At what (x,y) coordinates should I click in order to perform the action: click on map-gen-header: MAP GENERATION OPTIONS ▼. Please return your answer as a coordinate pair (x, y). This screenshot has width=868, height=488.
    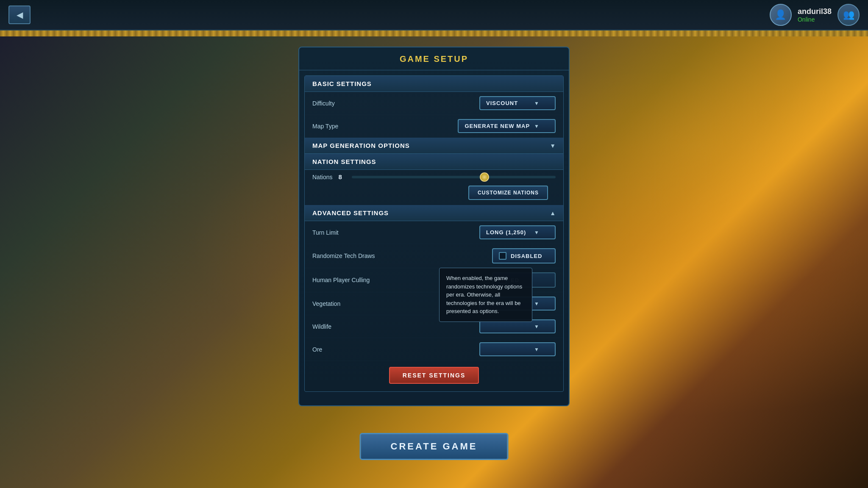
    Looking at the image, I should click on (434, 146).